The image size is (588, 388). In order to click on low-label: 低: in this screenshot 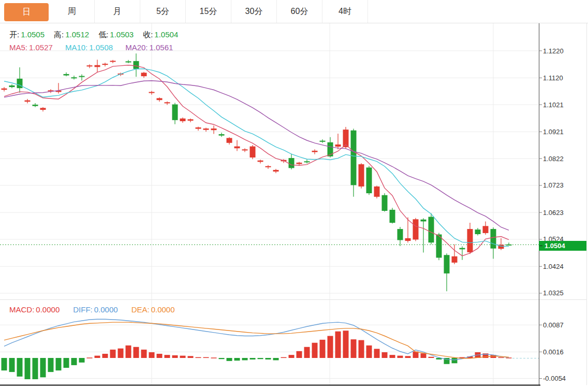, I will do `click(104, 35)`.